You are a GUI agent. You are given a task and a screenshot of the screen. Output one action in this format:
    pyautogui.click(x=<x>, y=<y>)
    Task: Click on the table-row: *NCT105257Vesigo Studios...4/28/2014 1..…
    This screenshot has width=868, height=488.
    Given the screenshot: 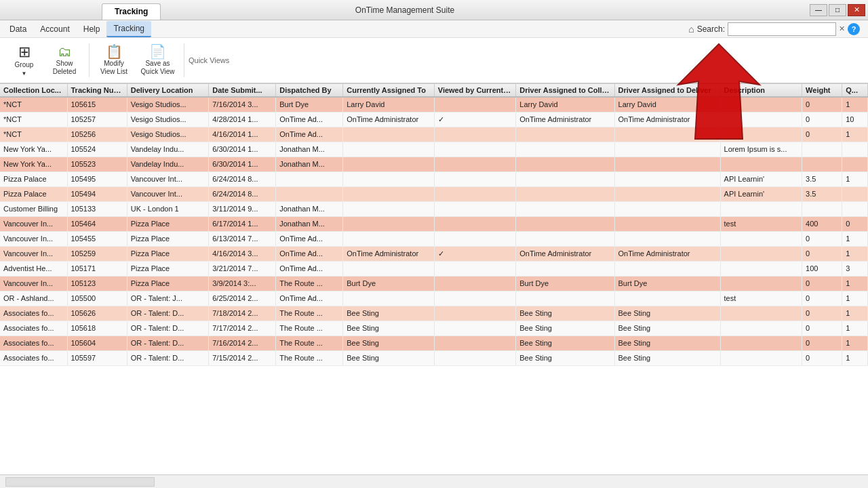 What is the action you would take?
    pyautogui.click(x=434, y=119)
    